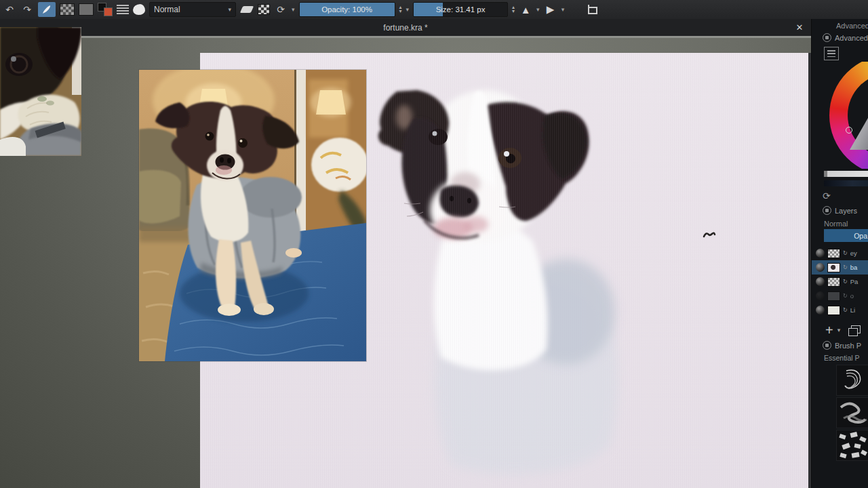  I want to click on layer-row: ↻ Pa, so click(840, 282).